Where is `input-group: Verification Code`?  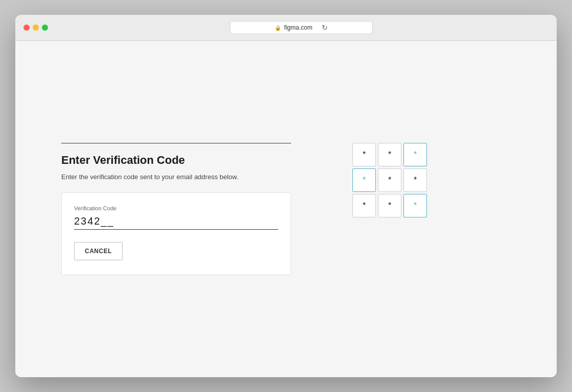 input-group: Verification Code is located at coordinates (176, 217).